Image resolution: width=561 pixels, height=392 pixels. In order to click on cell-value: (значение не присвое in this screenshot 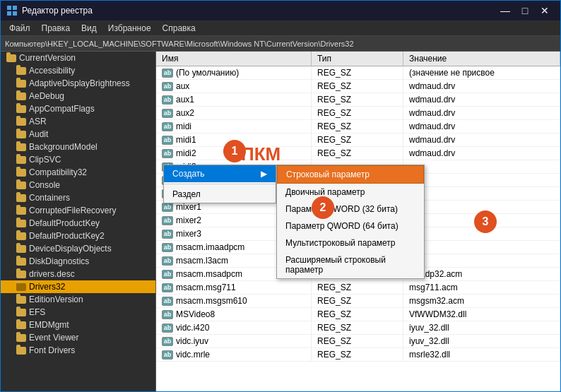, I will do `click(482, 73)`.